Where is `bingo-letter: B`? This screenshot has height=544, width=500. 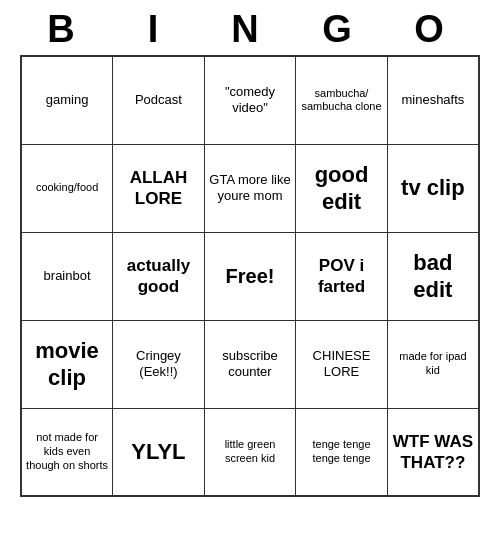 bingo-letter: B is located at coordinates (66, 30).